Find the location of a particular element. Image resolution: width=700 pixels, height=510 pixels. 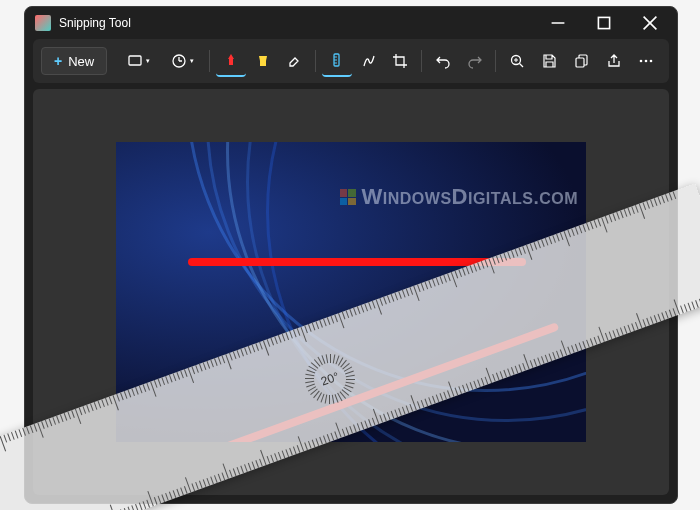

eraser-tool is located at coordinates (294, 61).